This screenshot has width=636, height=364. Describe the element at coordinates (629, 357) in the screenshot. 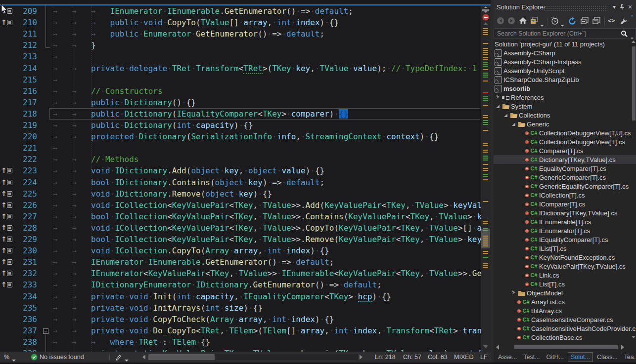

I see `panel-tab-tea: Tea...` at that location.